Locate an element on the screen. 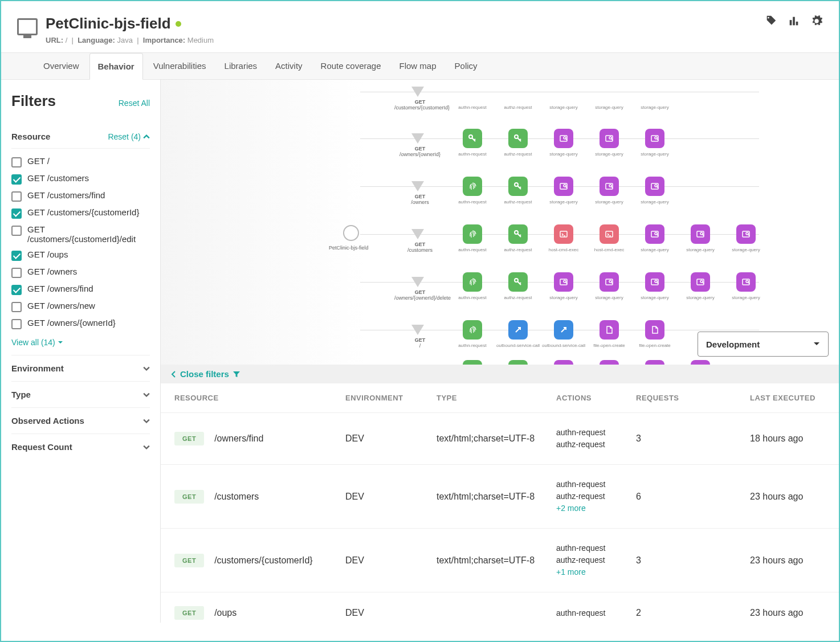 The height and width of the screenshot is (642, 840). table-row: GET/oupsDEVauthn-request223 hours ago is located at coordinates (500, 607).